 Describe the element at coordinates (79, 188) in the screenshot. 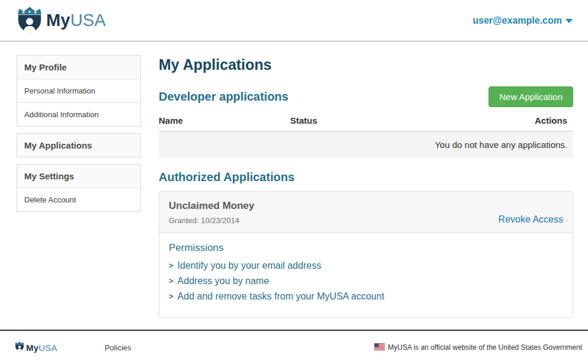

I see `sidebar-panel-settings: My Settings Delete Account` at that location.